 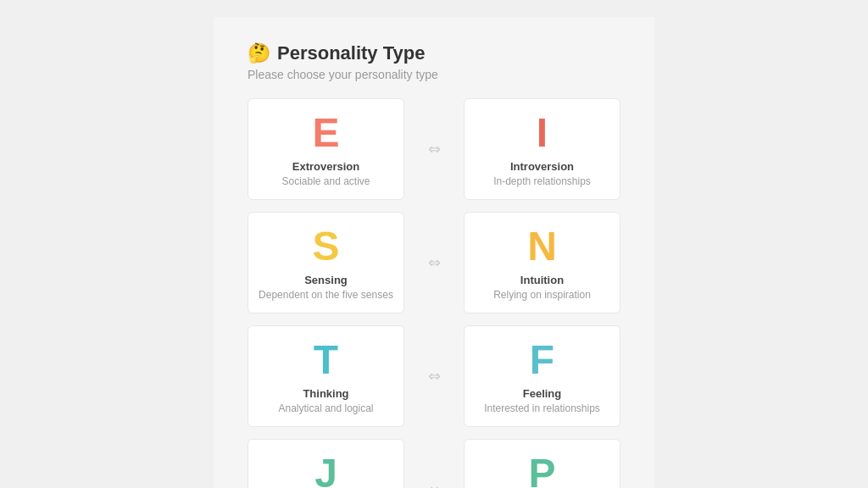 What do you see at coordinates (542, 393) in the screenshot?
I see `card-name-feeling: Feeling` at bounding box center [542, 393].